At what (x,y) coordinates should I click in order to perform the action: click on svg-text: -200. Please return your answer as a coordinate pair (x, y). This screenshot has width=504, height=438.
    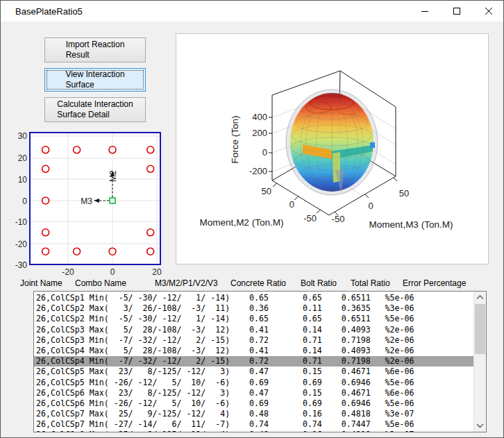
    Looking at the image, I should click on (258, 171).